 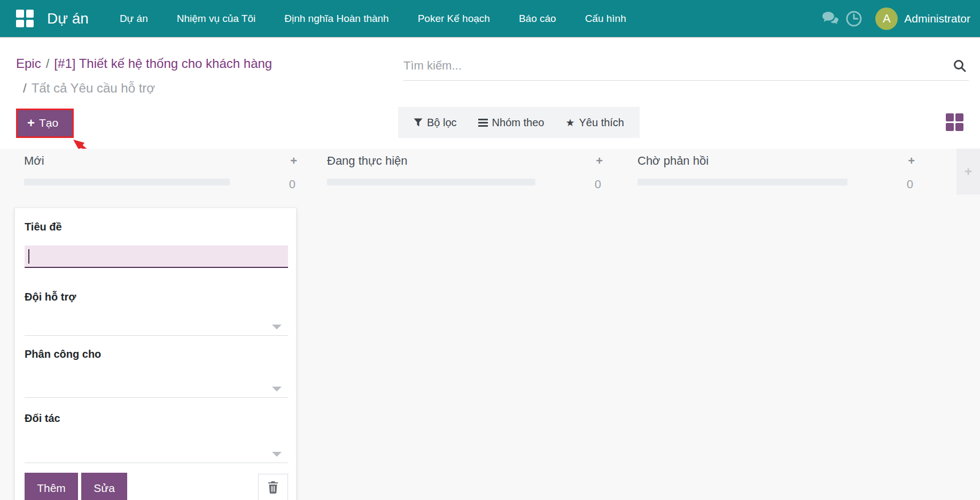 What do you see at coordinates (538, 19) in the screenshot?
I see `menu-item-bao-cao: Báo cáo` at bounding box center [538, 19].